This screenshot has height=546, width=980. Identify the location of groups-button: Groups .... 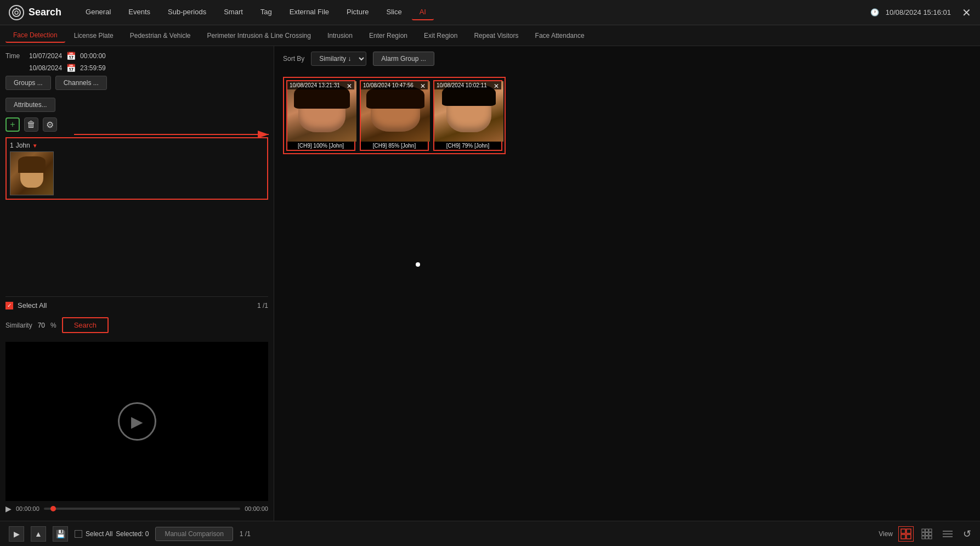
(29, 83).